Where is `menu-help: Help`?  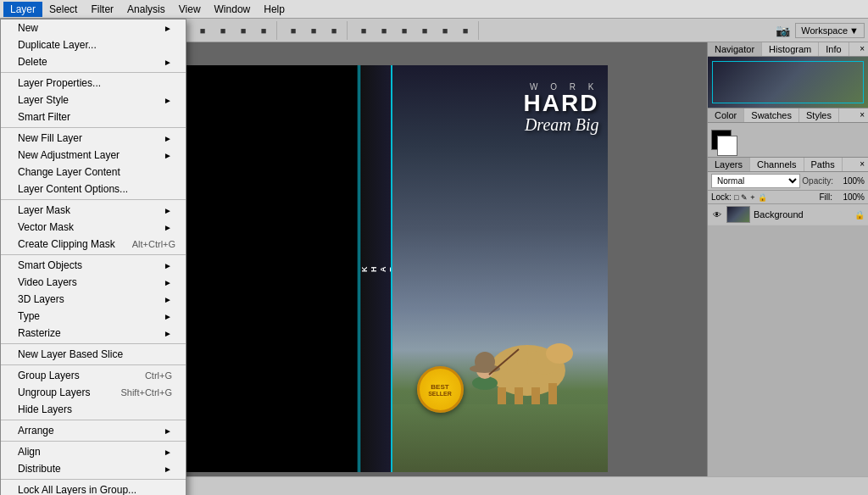
menu-help: Help is located at coordinates (275, 9).